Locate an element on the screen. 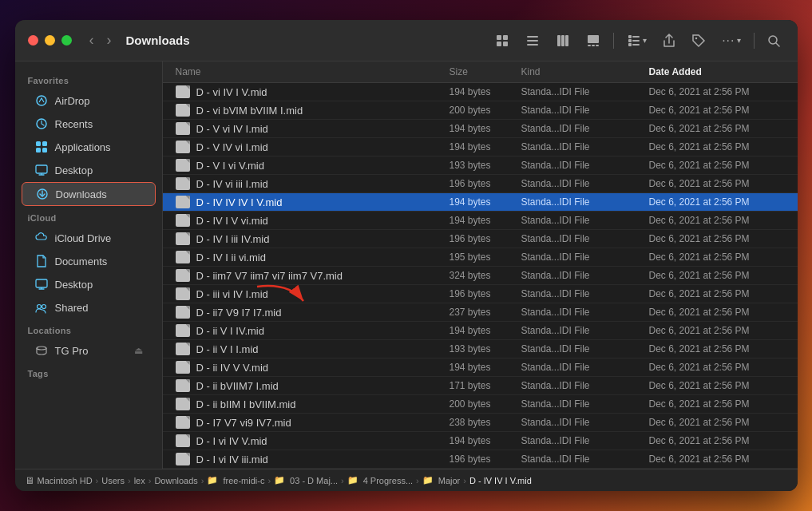 This screenshot has width=812, height=511. view-icon-columns is located at coordinates (563, 41).